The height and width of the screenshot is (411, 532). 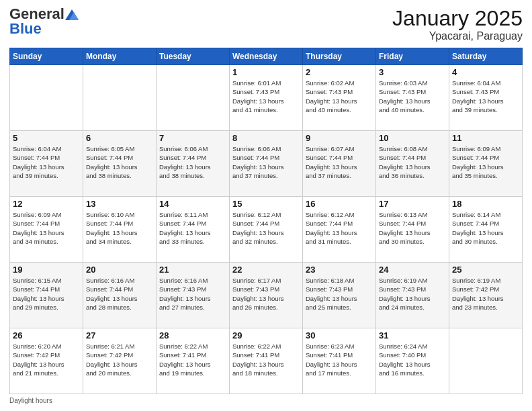 I want to click on day-number: 16, so click(x=339, y=204).